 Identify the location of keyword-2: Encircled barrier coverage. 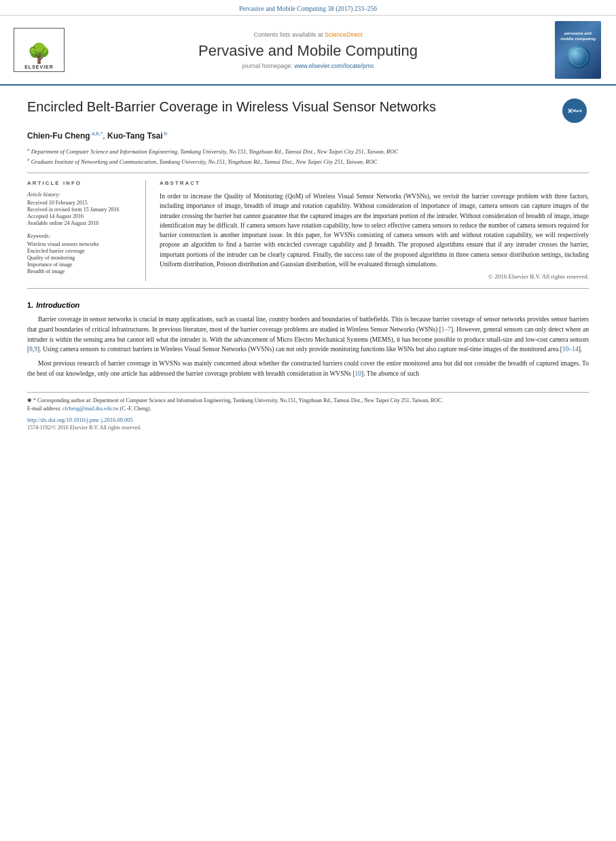
(82, 251).